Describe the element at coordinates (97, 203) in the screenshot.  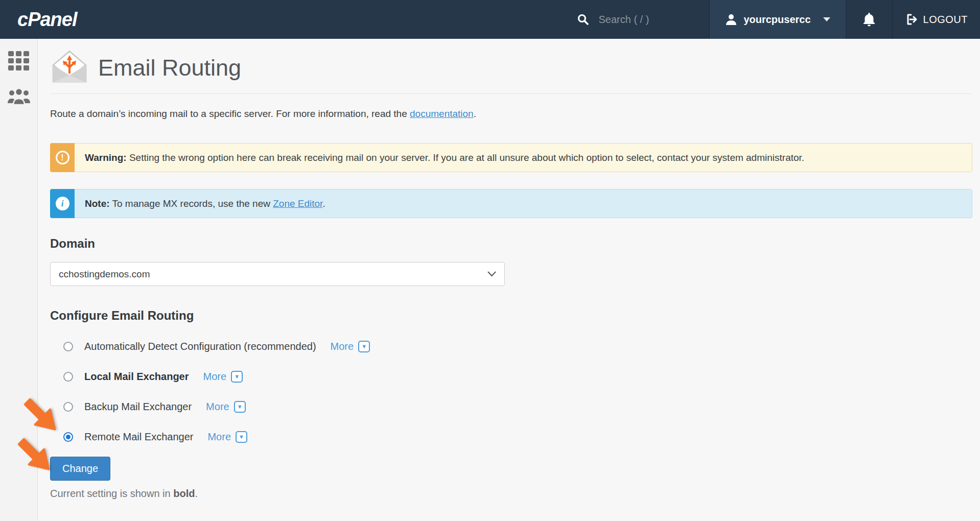
I see `note-label: Note:` at that location.